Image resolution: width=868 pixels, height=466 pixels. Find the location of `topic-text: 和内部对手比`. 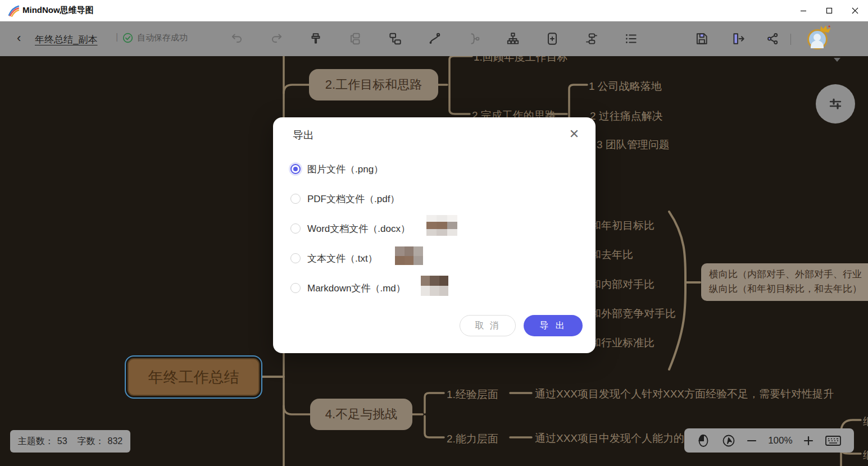

topic-text: 和内部对手比 is located at coordinates (622, 285).